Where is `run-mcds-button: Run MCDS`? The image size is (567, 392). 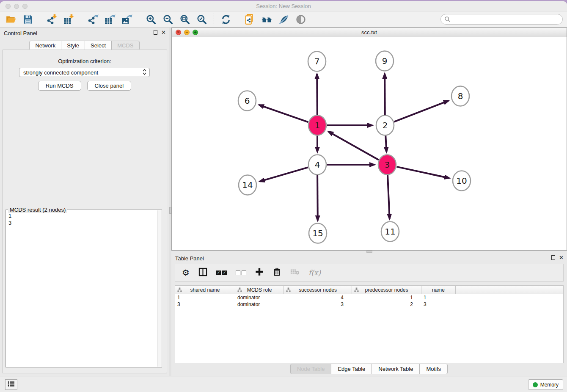
run-mcds-button: Run MCDS is located at coordinates (60, 86).